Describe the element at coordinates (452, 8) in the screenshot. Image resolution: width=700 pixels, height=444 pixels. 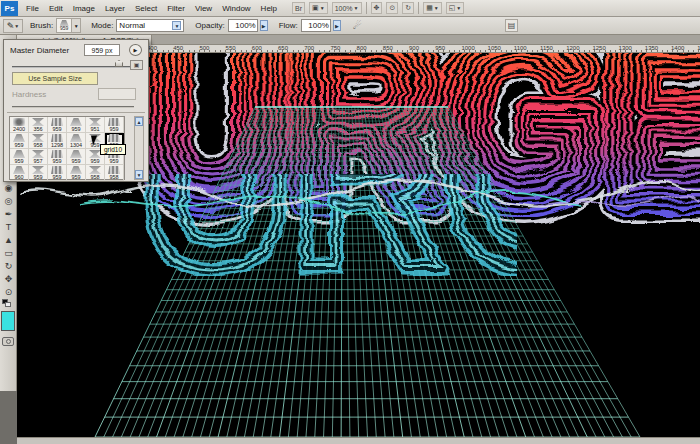
I see `screen-mode-icon: ◱` at that location.